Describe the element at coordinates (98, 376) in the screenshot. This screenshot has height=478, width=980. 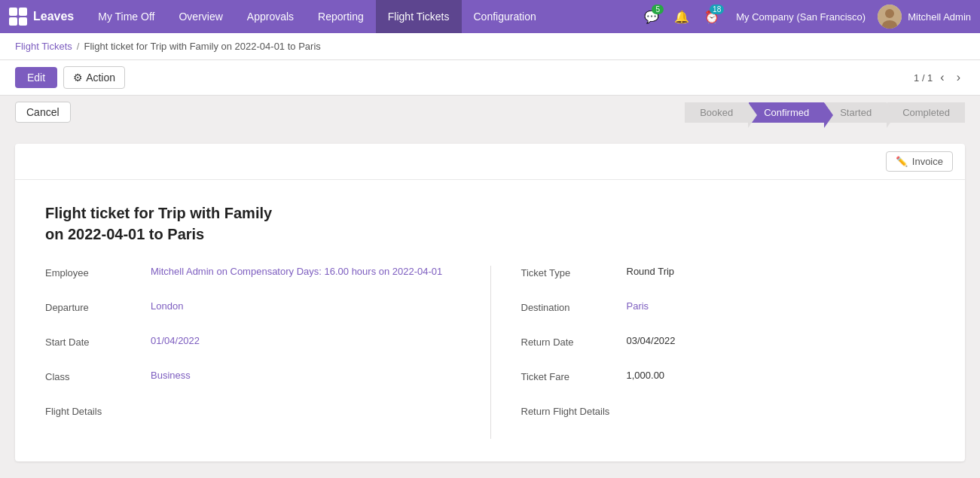
I see `field-class-label: Class` at that location.